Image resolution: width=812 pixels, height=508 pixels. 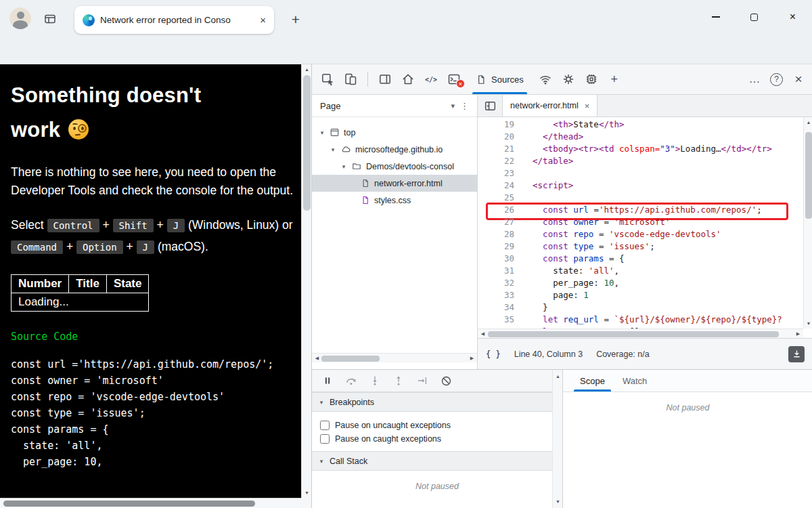 What do you see at coordinates (454, 79) in the screenshot?
I see `console-tab-icon: ×` at bounding box center [454, 79].